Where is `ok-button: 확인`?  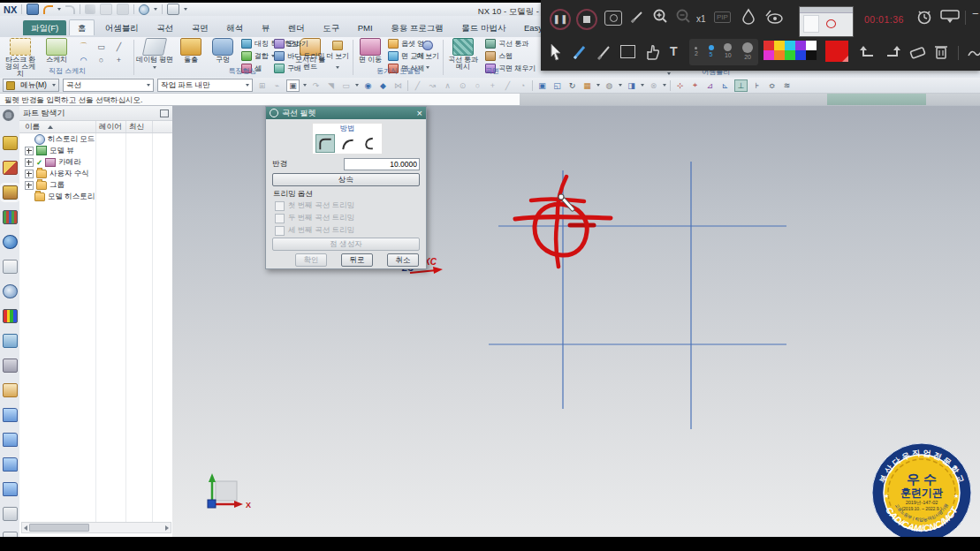 ok-button: 확인 is located at coordinates (311, 260).